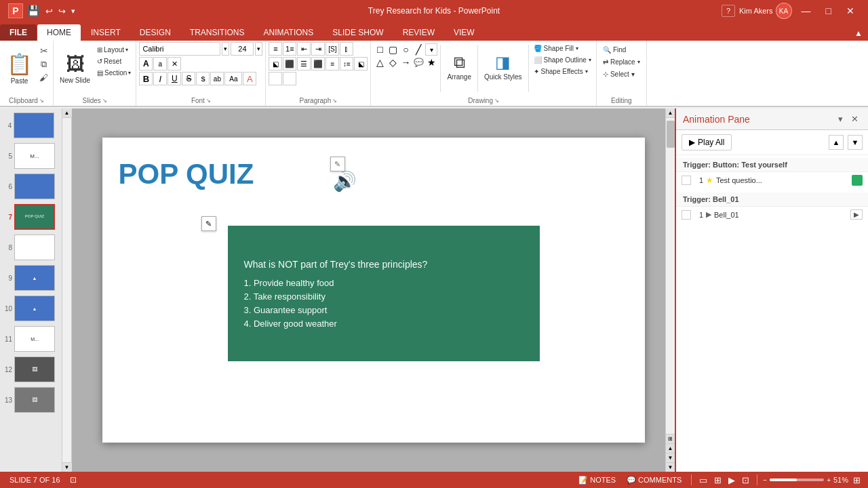 This screenshot has height=488, width=868. Describe the element at coordinates (75, 68) in the screenshot. I see `new-slide-button: 🖼 New Slide` at that location.